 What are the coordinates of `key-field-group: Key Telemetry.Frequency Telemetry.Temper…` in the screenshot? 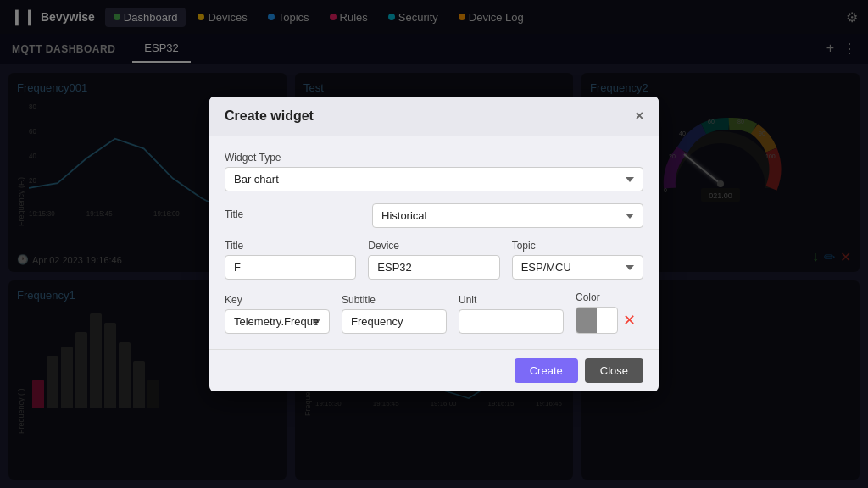 It's located at (277, 313).